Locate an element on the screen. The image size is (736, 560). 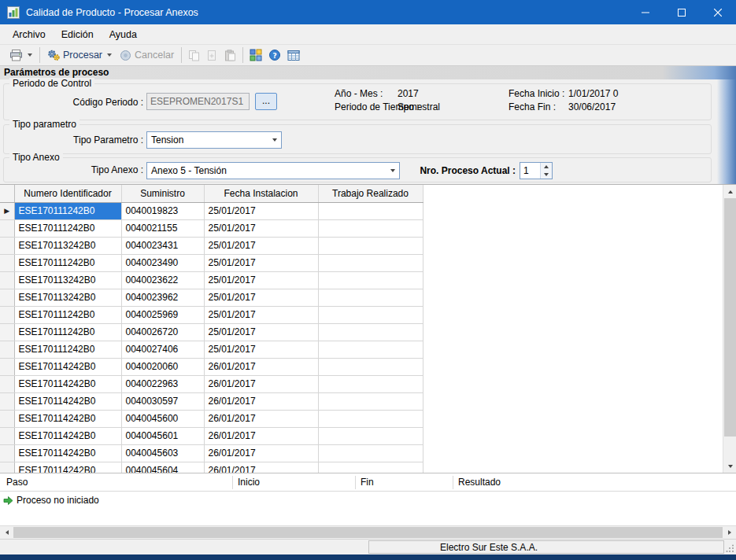
column-header-numero-identificador: Numero Identificador is located at coordinates (68, 193).